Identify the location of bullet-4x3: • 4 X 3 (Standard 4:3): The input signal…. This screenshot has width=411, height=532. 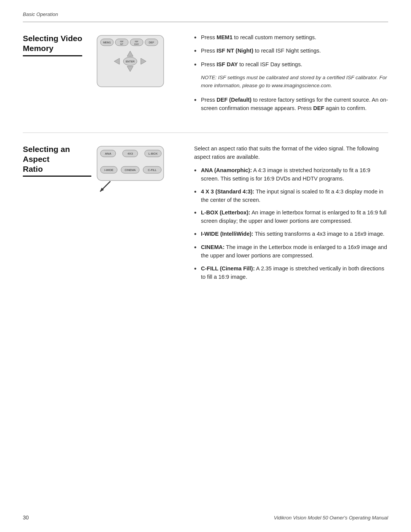
(291, 196).